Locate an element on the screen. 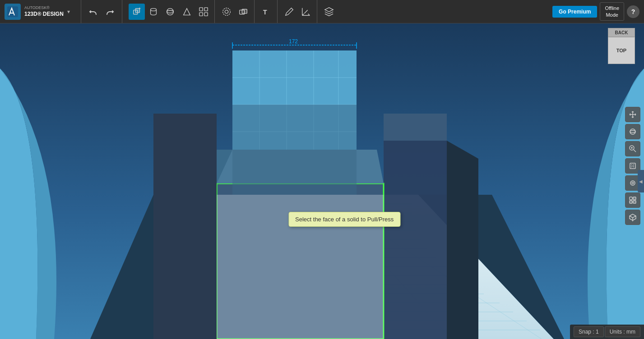 This screenshot has width=644, height=339. cone-button is located at coordinates (187, 12).